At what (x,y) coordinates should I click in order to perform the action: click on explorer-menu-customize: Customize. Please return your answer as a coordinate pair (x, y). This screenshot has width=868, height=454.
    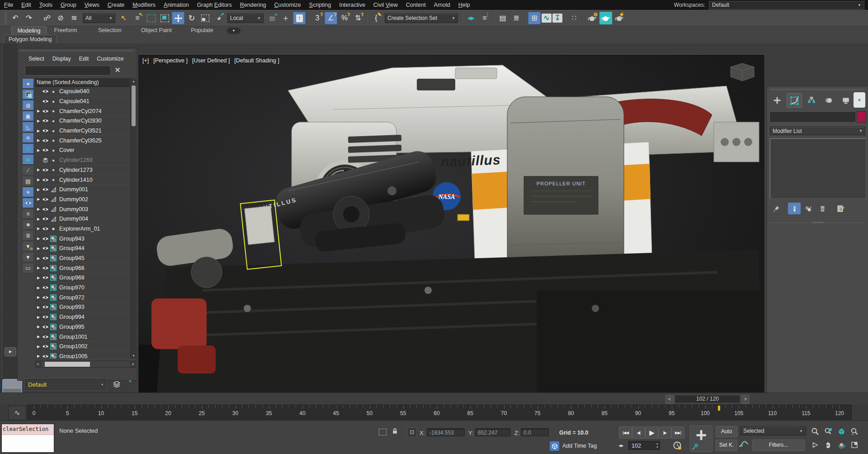
    Looking at the image, I should click on (110, 59).